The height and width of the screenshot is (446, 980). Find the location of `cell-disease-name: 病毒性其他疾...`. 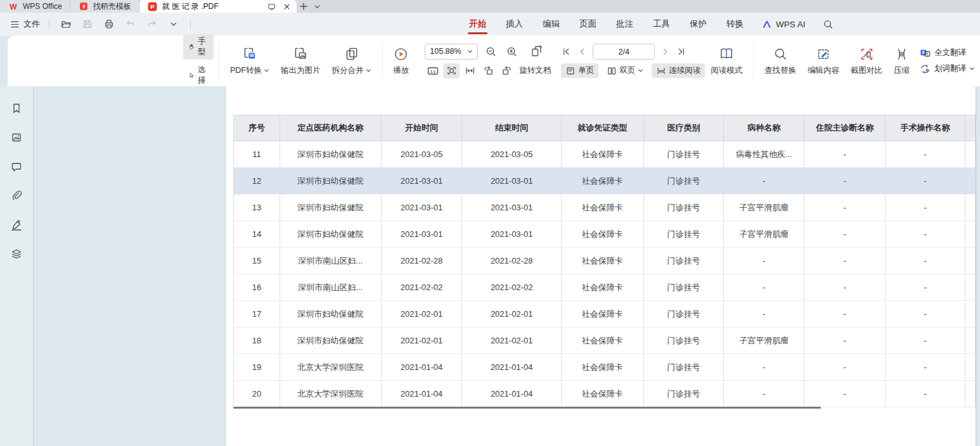

cell-disease-name: 病毒性其他疾... is located at coordinates (764, 155).